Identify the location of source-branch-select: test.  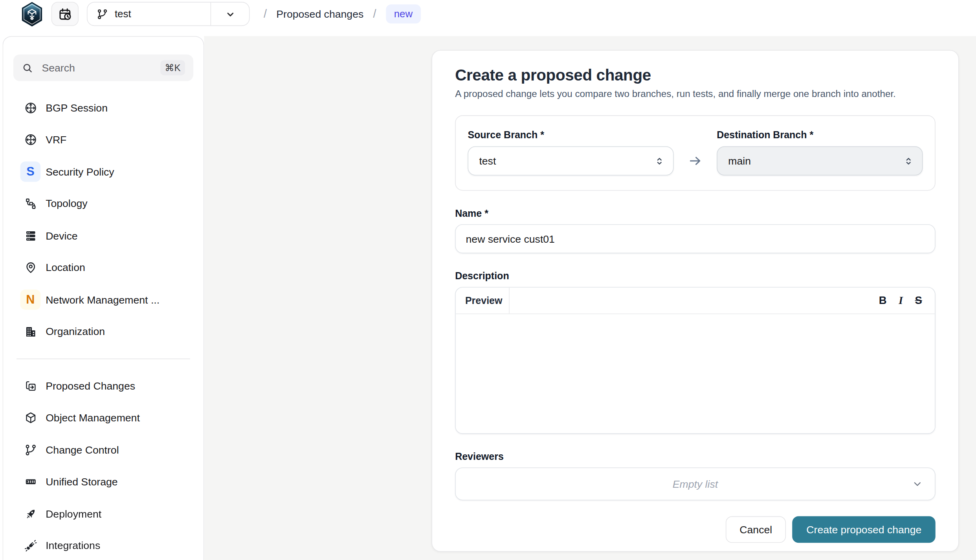
(571, 161).